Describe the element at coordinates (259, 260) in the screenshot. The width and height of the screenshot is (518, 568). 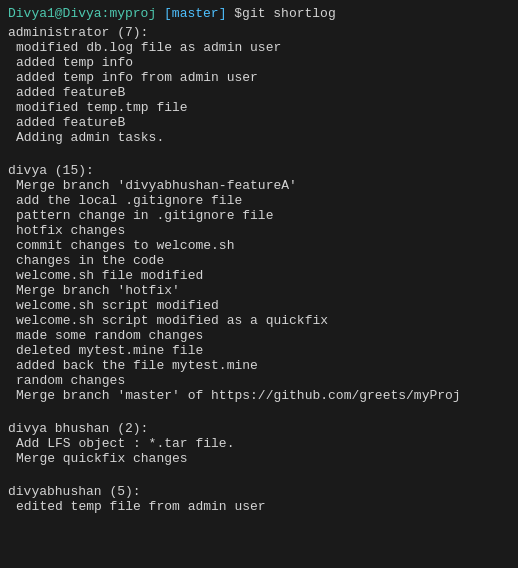
I see `commit-line: changes in the code` at that location.